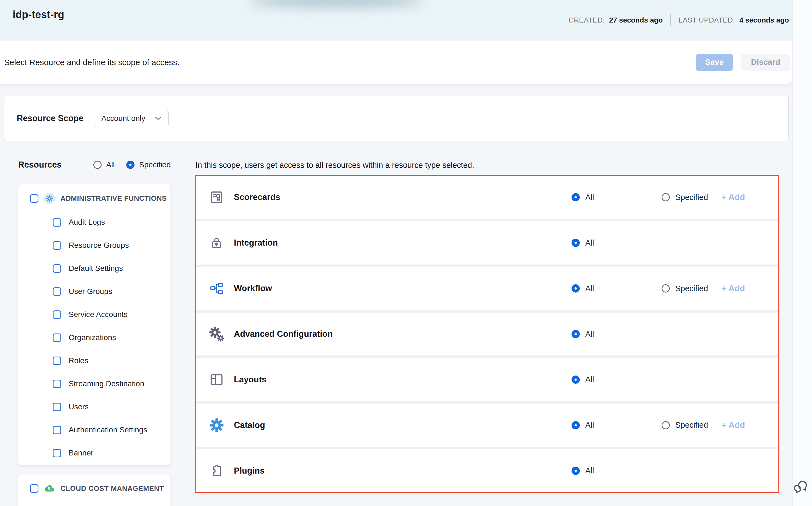 This screenshot has width=812, height=506. What do you see at coordinates (217, 243) in the screenshot?
I see `lock-icon` at bounding box center [217, 243].